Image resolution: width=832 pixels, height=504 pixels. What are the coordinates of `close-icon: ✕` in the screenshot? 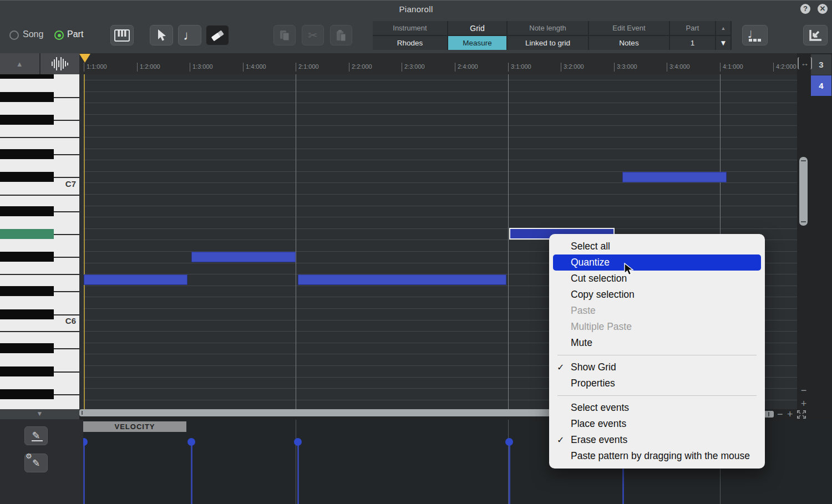 It's located at (823, 9).